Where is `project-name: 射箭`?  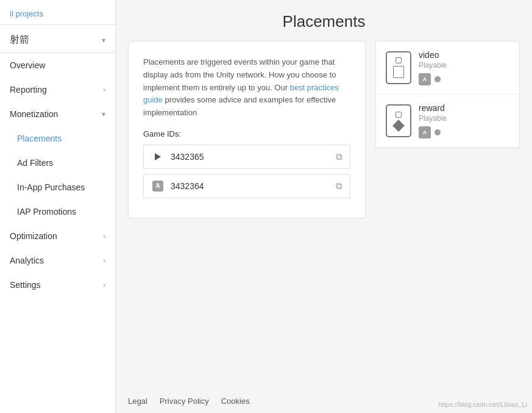
project-name: 射箭 is located at coordinates (20, 40).